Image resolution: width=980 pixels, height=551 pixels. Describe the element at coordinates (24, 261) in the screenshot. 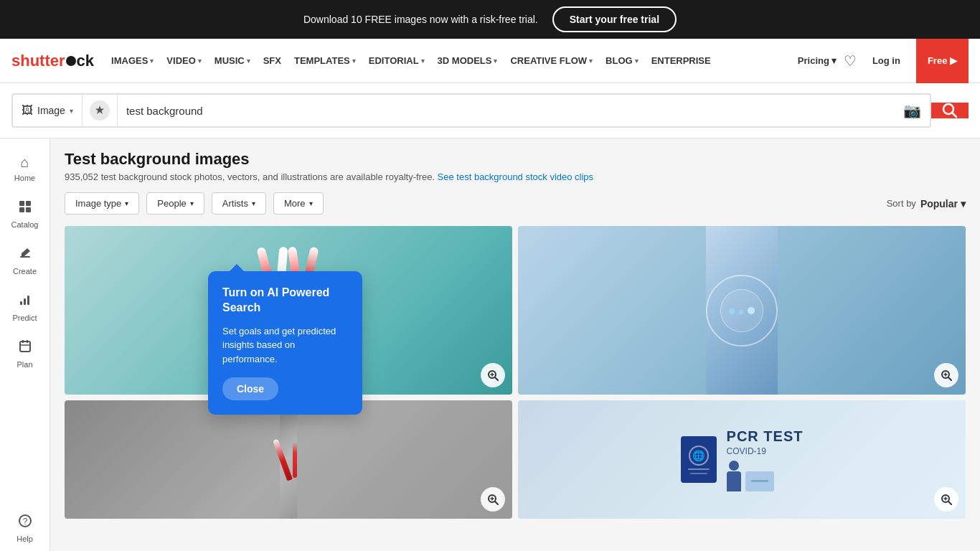

I see `sidebar-item-create: Create` at that location.